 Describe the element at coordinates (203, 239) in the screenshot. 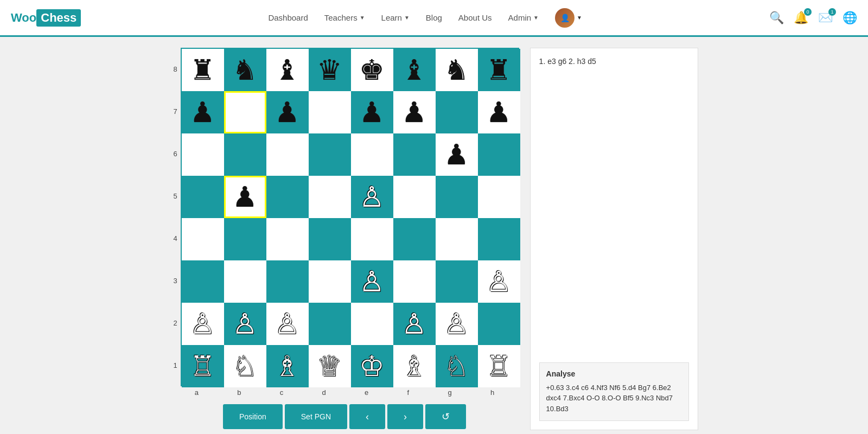

I see `square-a4` at that location.